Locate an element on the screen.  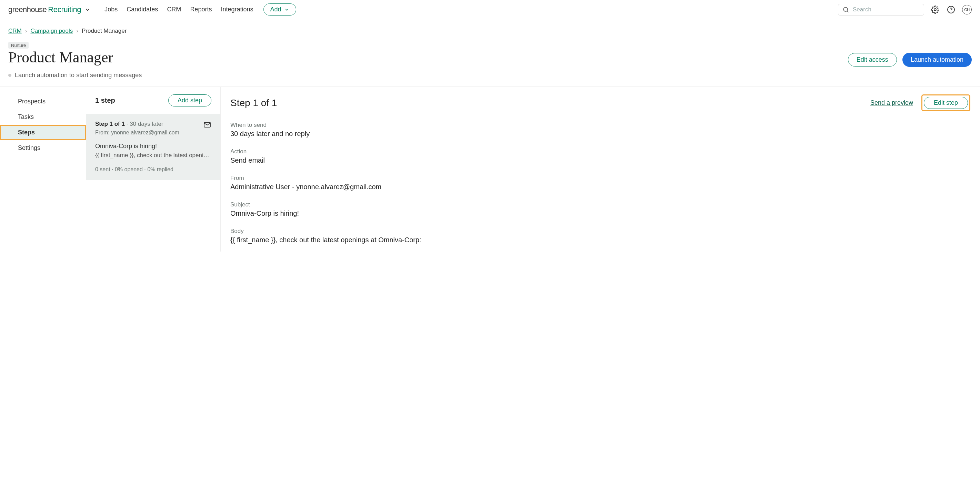
search-box is located at coordinates (881, 10).